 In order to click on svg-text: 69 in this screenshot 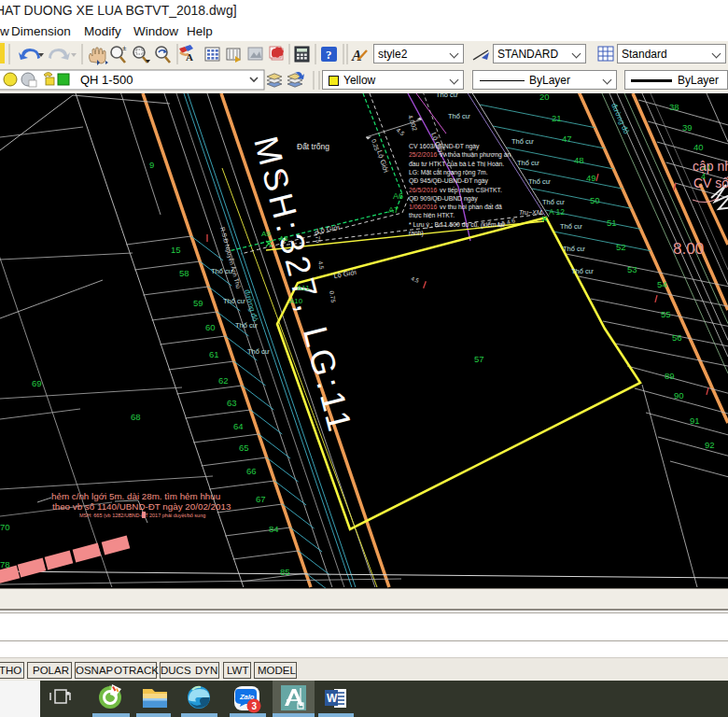, I will do `click(37, 383)`.